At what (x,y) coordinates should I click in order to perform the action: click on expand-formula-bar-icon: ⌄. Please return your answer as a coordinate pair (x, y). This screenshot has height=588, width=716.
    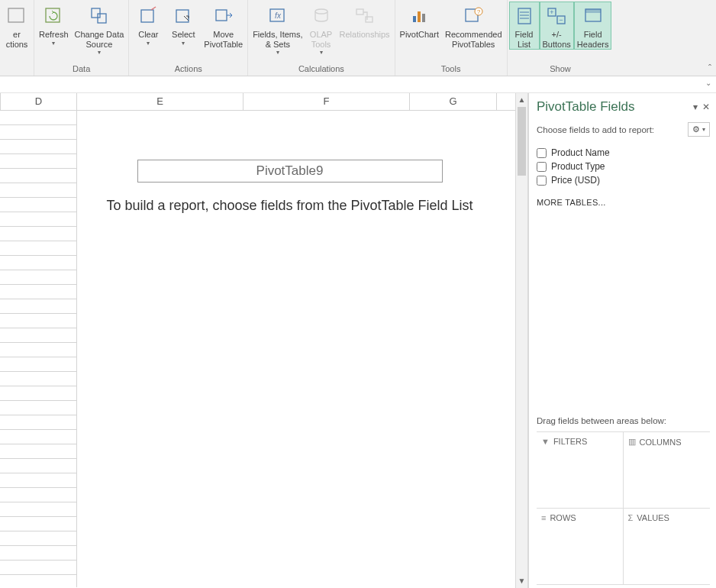
    Looking at the image, I should click on (708, 82).